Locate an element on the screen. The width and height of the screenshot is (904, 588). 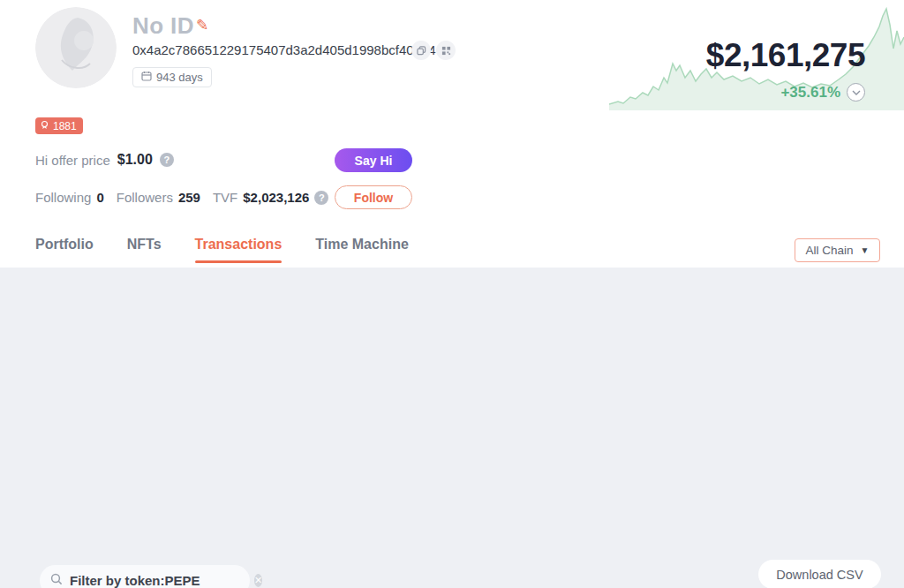
download-csv-button: Download CSV is located at coordinates (819, 574).